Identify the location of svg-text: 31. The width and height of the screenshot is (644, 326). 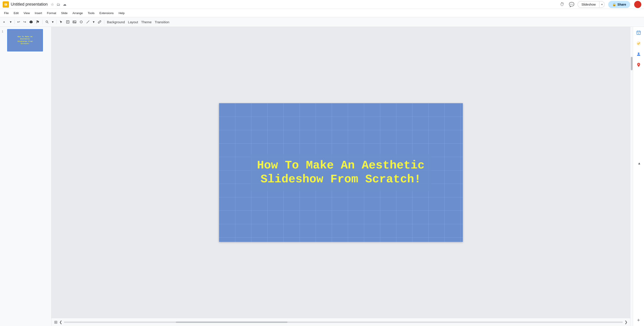
(638, 34).